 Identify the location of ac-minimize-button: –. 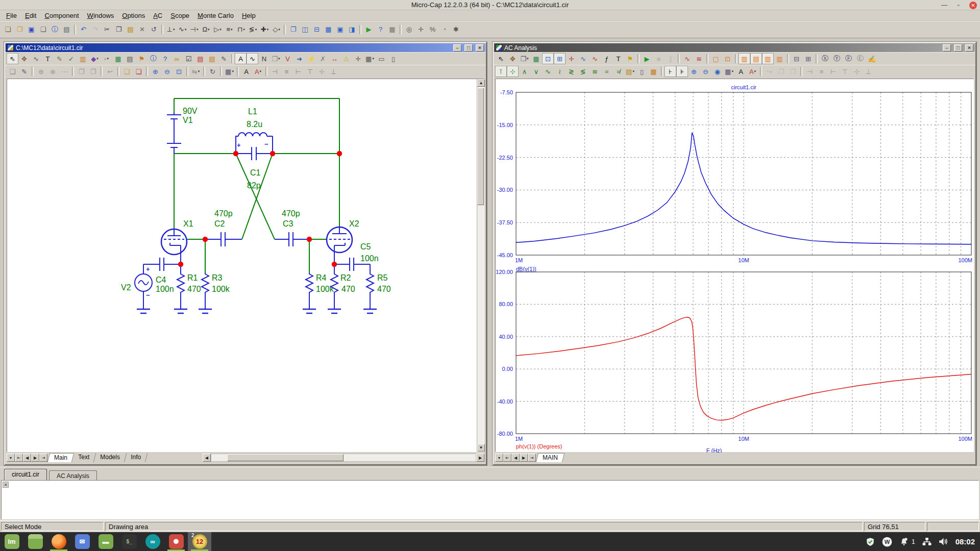
(947, 48).